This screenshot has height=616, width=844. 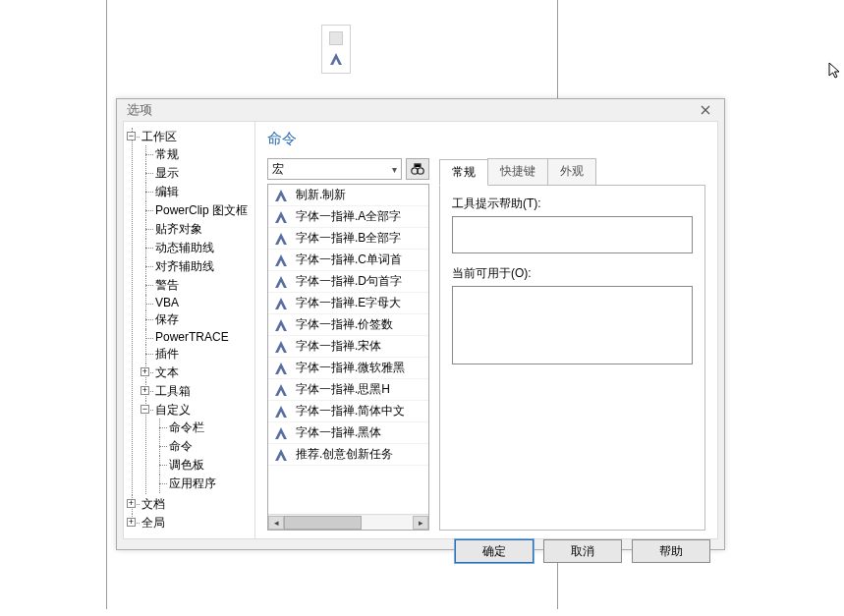 I want to click on tooltip-help-label: 工具提示帮助(T):, so click(x=572, y=204).